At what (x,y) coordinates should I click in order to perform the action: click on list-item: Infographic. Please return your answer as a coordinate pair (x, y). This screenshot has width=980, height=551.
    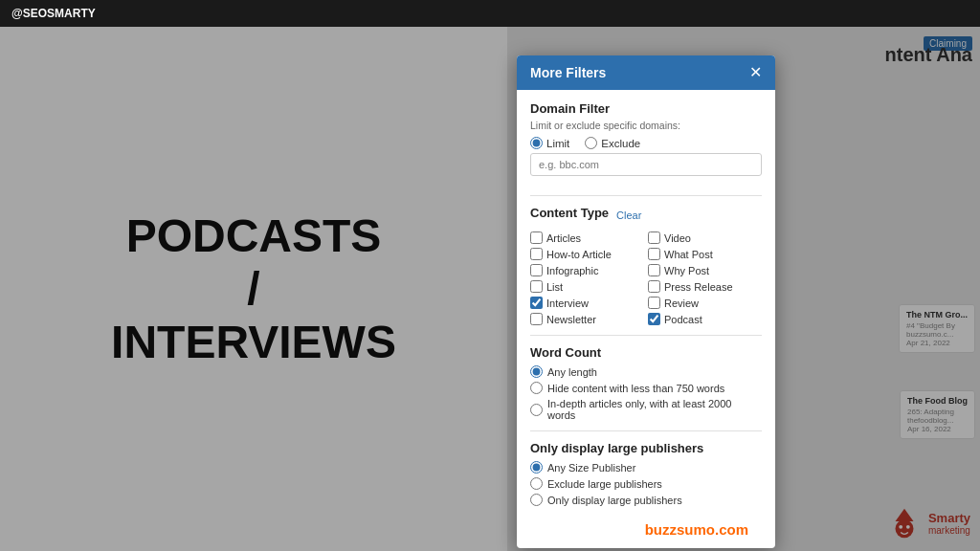
    Looking at the image, I should click on (588, 270).